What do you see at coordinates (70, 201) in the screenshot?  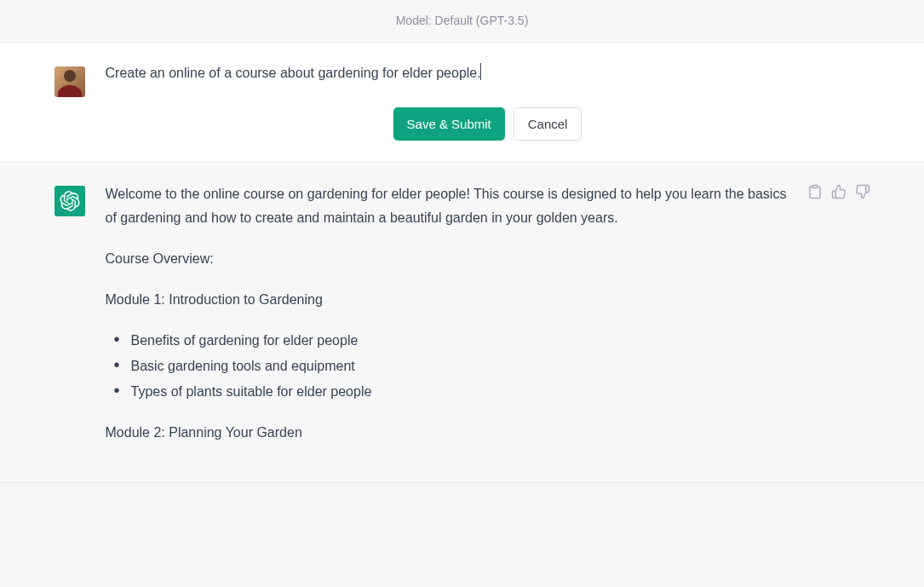 I see `openai-icon` at bounding box center [70, 201].